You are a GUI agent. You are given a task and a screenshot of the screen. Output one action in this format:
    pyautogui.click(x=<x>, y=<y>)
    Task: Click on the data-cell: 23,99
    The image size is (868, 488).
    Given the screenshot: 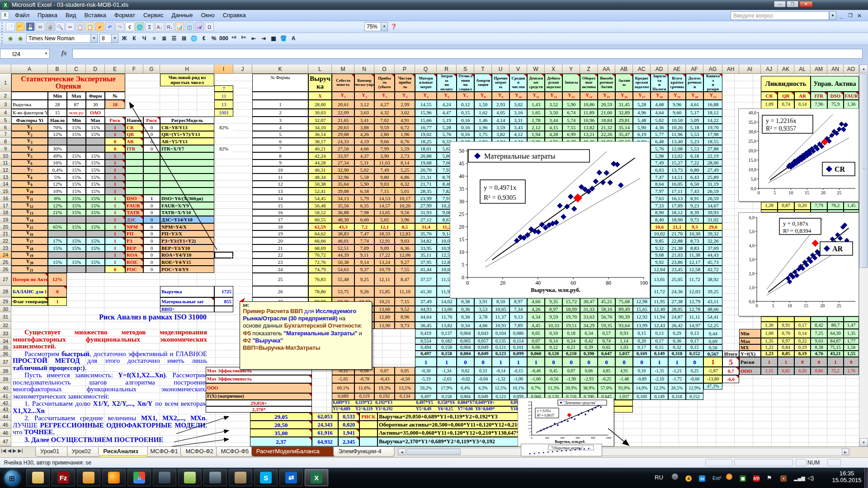 What is the action you would take?
    pyautogui.click(x=426, y=198)
    